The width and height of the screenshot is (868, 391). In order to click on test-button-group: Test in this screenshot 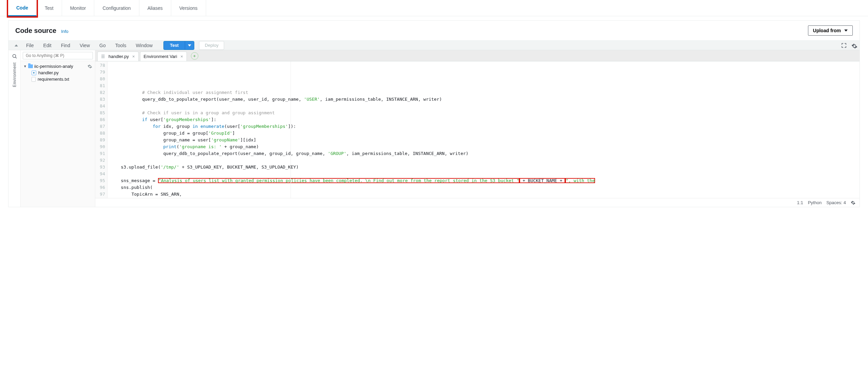, I will do `click(179, 45)`.